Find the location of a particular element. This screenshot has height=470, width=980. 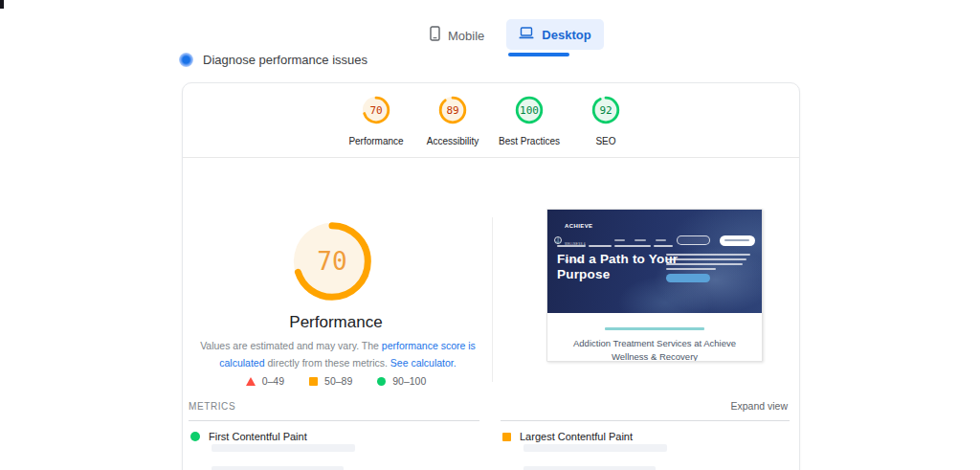

site-header-button-phone is located at coordinates (737, 241).